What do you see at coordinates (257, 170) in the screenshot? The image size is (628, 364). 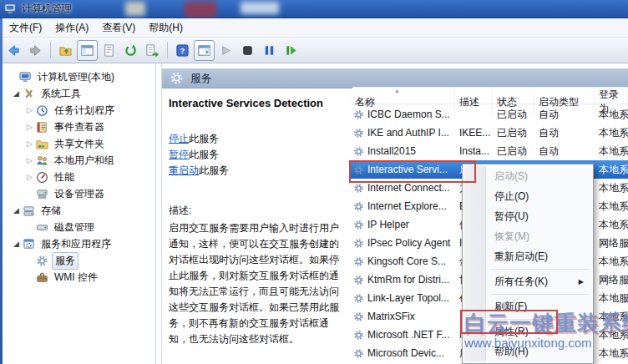 I see `service-action-link-row: 重启动此服务` at bounding box center [257, 170].